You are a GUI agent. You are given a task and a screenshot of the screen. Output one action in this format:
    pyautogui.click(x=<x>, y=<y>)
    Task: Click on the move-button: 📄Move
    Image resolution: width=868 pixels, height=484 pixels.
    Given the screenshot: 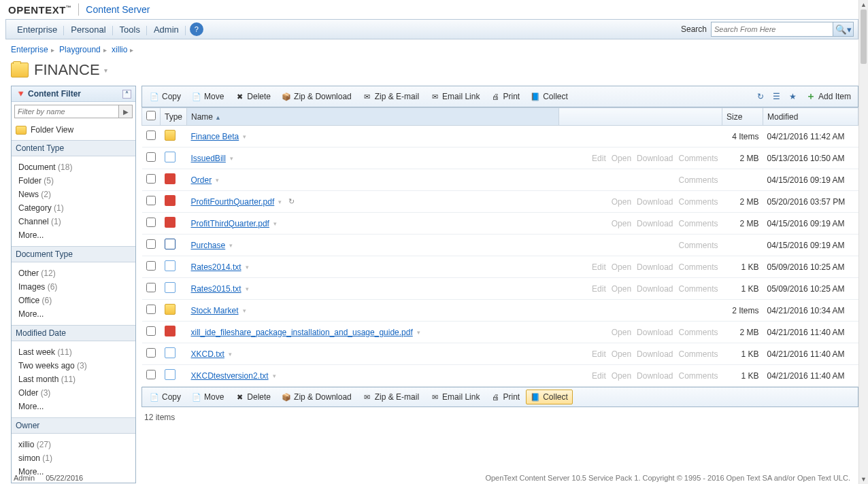 What is the action you would take?
    pyautogui.click(x=208, y=397)
    